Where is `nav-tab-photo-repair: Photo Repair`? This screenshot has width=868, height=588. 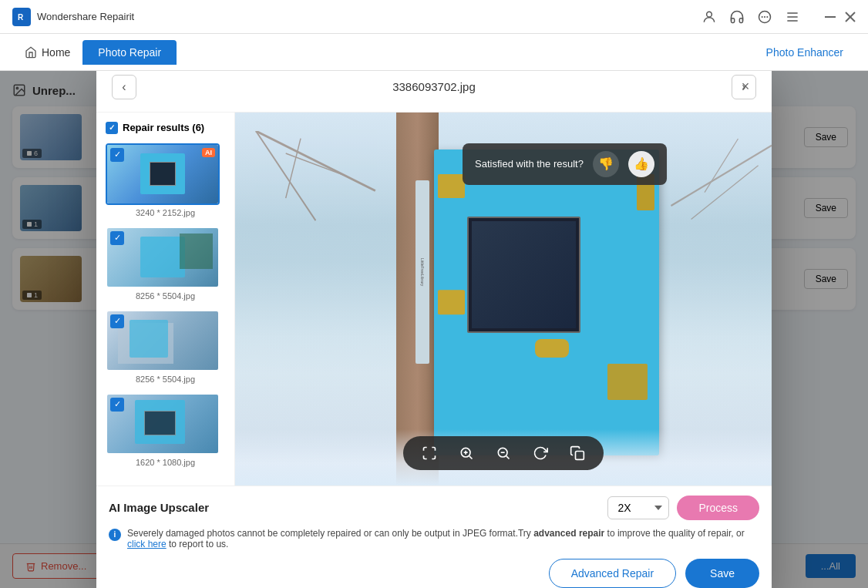
nav-tab-photo-repair: Photo Repair is located at coordinates (130, 52).